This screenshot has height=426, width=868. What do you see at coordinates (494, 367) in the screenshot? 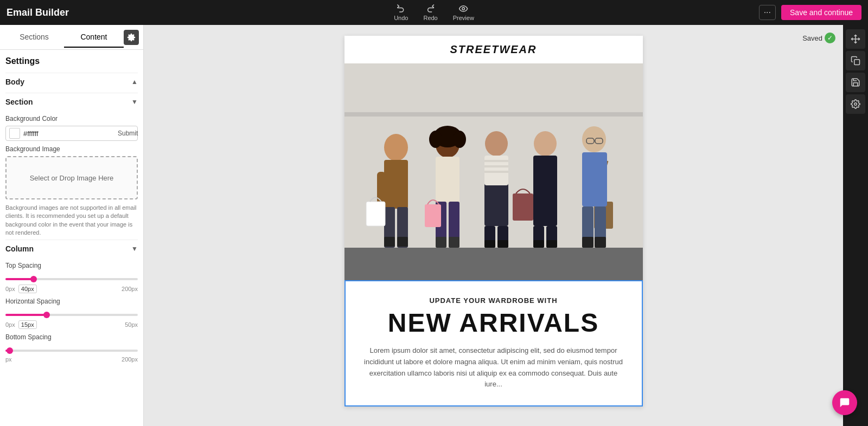
I see `content-body-text: Lorem ipsum dolor sit amet, consectetur …` at bounding box center [494, 367].